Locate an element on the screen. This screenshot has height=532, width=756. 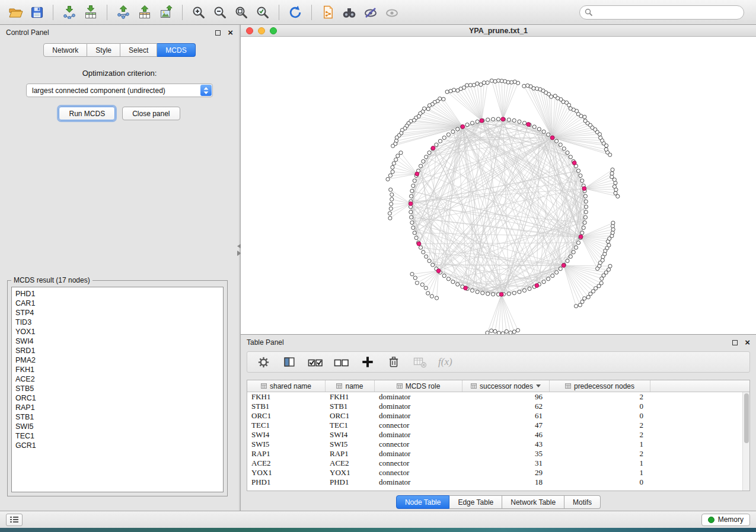
result-item: STP4 is located at coordinates (119, 313).